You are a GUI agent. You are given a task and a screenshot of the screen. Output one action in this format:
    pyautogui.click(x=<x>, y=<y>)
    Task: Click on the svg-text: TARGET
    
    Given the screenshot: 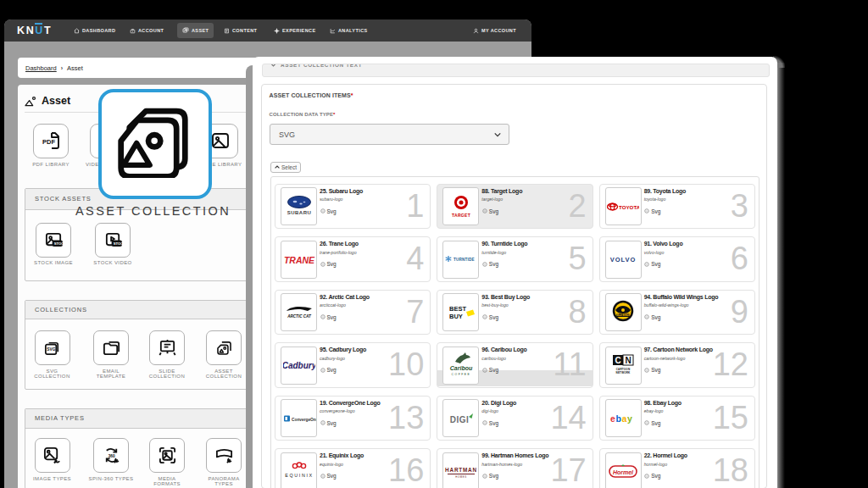 What is the action you would take?
    pyautogui.click(x=461, y=215)
    